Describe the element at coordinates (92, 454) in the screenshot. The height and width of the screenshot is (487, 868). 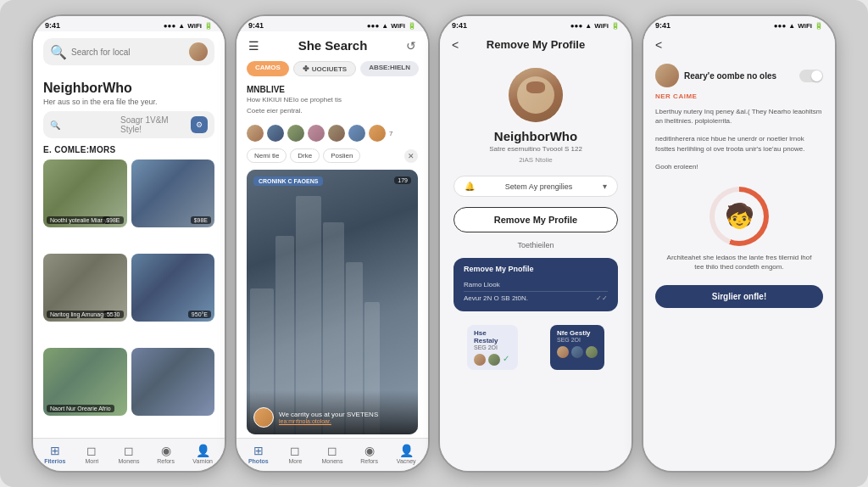
I see `nav-more-p1: ◻ Morri` at that location.